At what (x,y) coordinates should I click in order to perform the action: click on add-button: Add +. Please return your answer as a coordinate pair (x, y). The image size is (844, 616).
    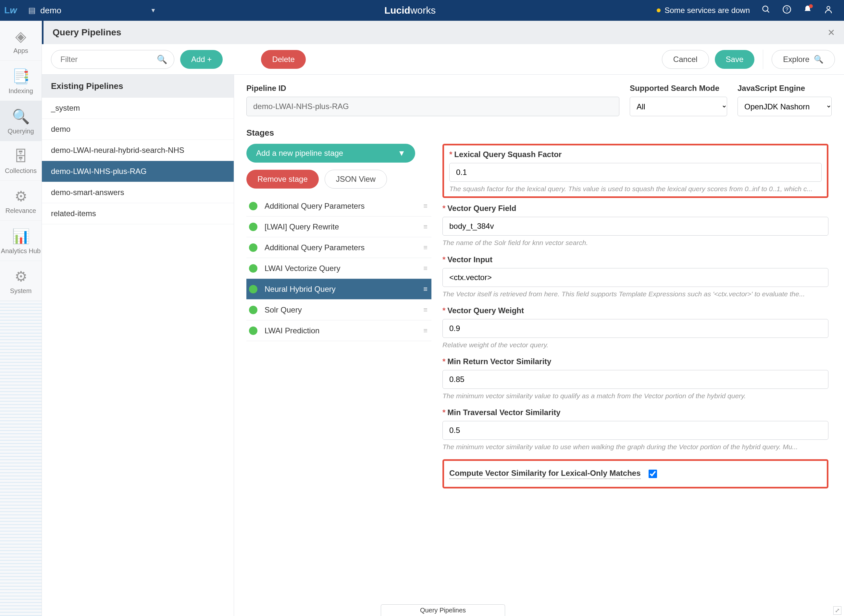
    Looking at the image, I should click on (201, 60).